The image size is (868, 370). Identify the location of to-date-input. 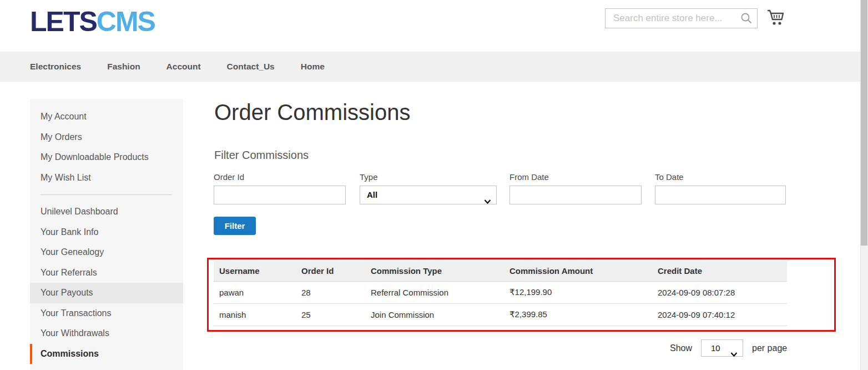
(720, 195).